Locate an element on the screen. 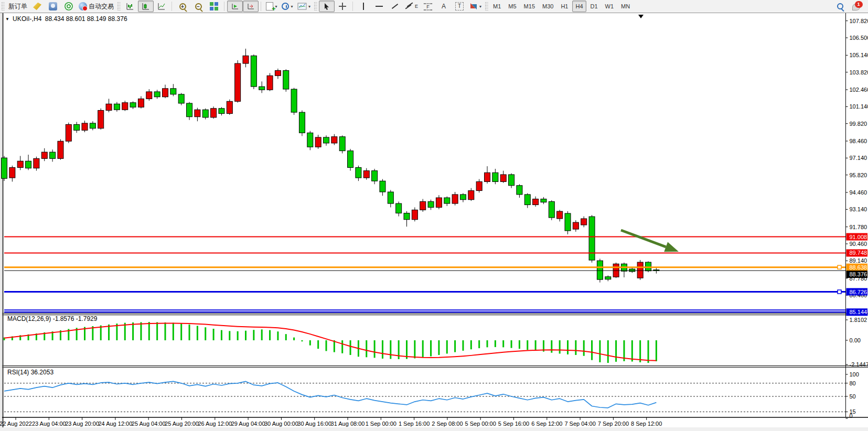  signals-button is located at coordinates (69, 6).